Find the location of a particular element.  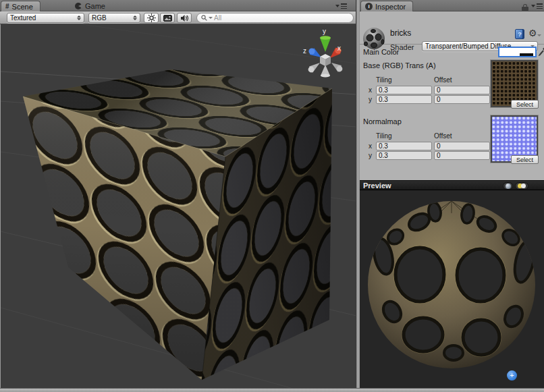

normalmap-select-button: Select is located at coordinates (525, 159).